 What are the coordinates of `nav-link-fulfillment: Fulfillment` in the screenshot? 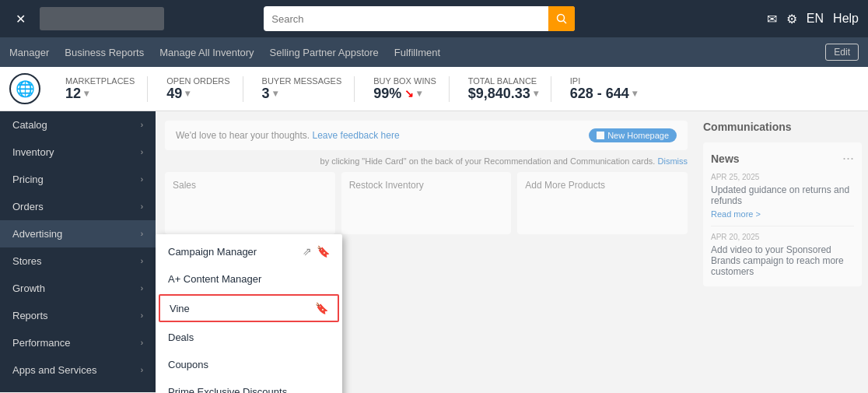 It's located at (417, 53).